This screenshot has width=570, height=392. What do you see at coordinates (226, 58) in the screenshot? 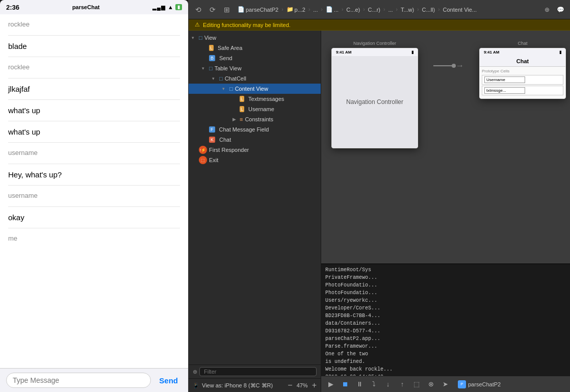
I see `tree-label-send: Send` at bounding box center [226, 58].